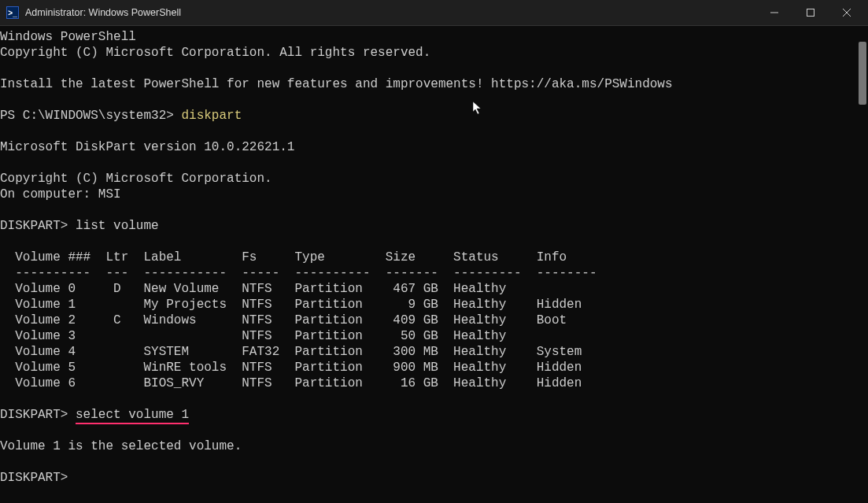  I want to click on scrollbar-track, so click(862, 264).